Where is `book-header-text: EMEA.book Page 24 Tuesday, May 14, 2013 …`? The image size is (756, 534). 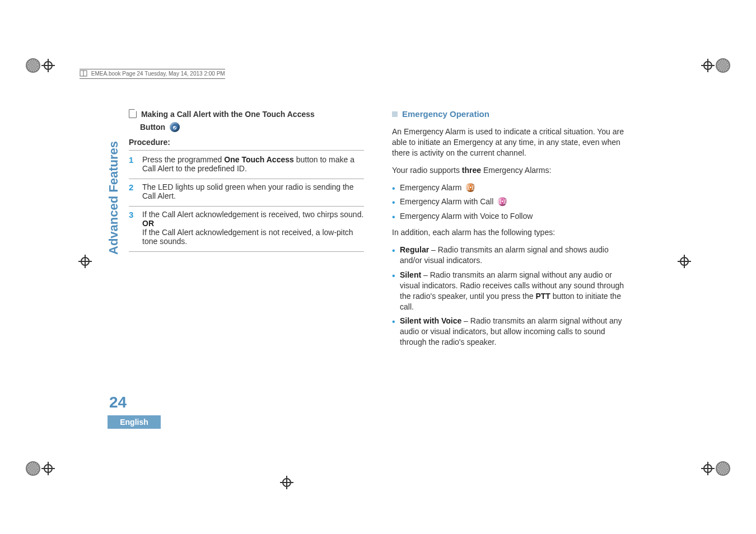
book-header-text: EMEA.book Page 24 Tuesday, May 14, 2013 … is located at coordinates (158, 74).